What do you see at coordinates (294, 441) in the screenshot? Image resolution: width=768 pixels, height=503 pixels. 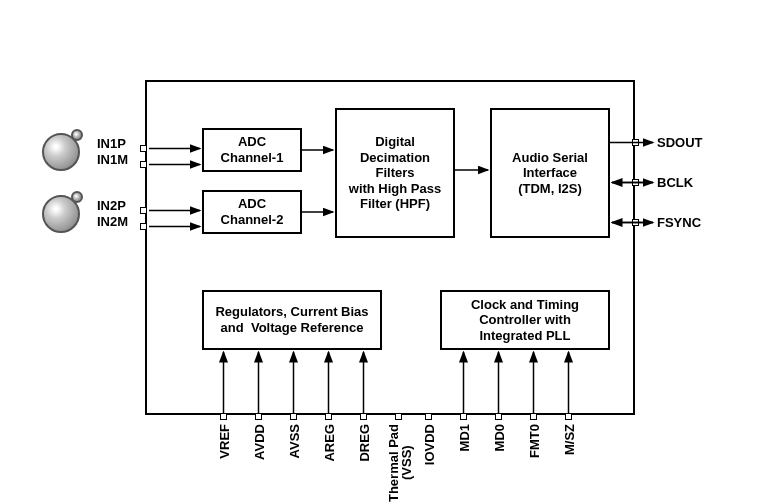 I see `label-avss: AVSS` at bounding box center [294, 441].